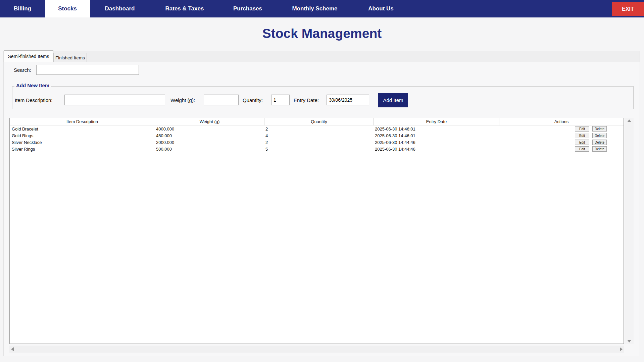 This screenshot has width=644, height=362. Describe the element at coordinates (82, 149) in the screenshot. I see `cell-item: Silver Rings` at that location.